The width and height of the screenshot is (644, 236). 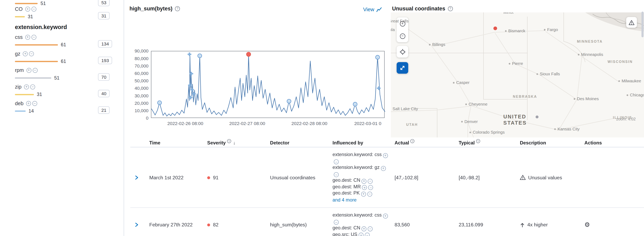 What do you see at coordinates (515, 123) in the screenshot?
I see `country-line2: STATES` at bounding box center [515, 123].